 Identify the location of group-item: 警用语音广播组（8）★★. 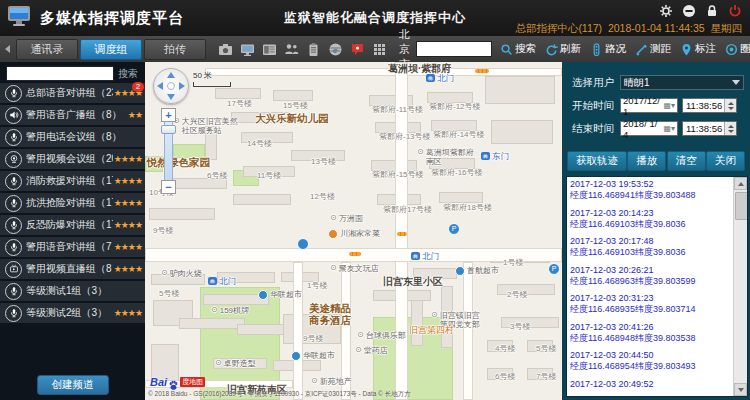
(72, 115).